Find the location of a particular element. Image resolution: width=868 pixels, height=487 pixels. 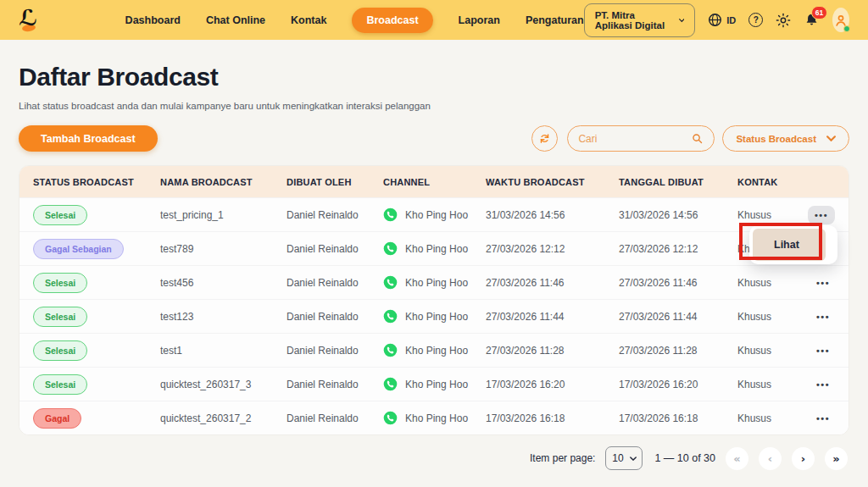

column-header: DIBUAT OLEH is located at coordinates (335, 182).